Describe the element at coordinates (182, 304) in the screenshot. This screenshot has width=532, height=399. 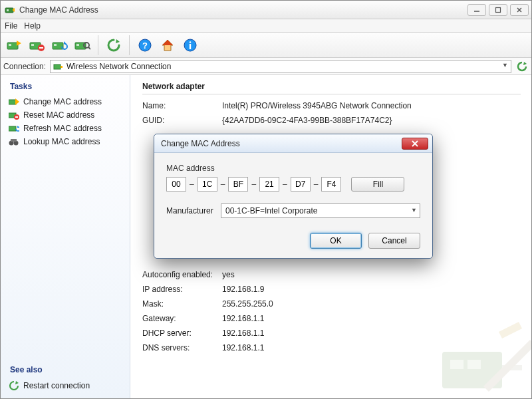
I see `label-mask: Mask:` at that location.